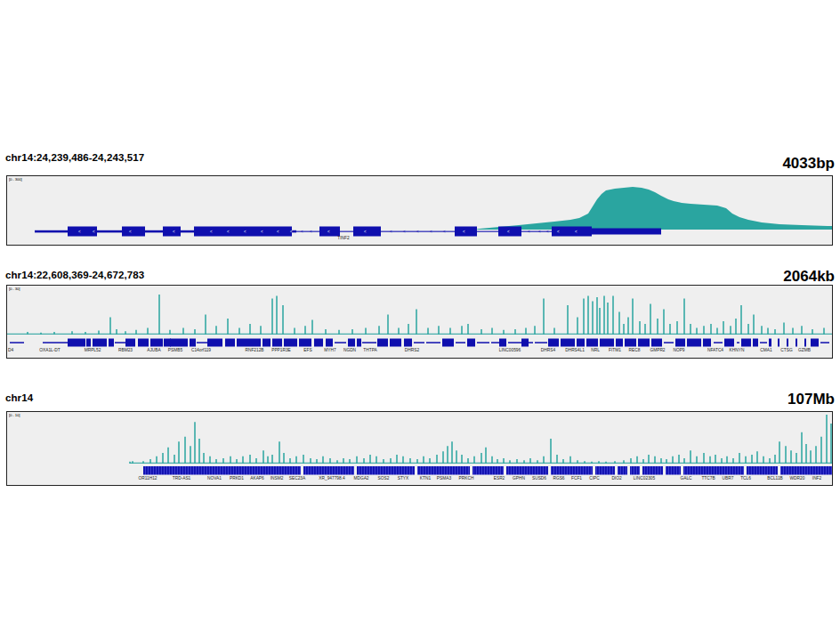 This screenshot has width=840, height=630. I want to click on region-label-top: chr14:24,239,486-24,243,517, so click(75, 158).